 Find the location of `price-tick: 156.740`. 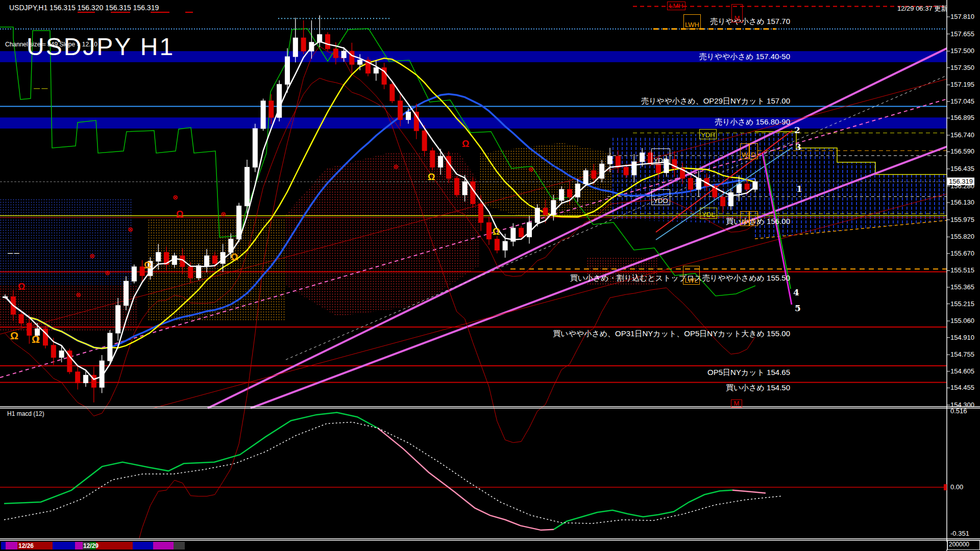

price-tick: 156.740 is located at coordinates (963, 135).